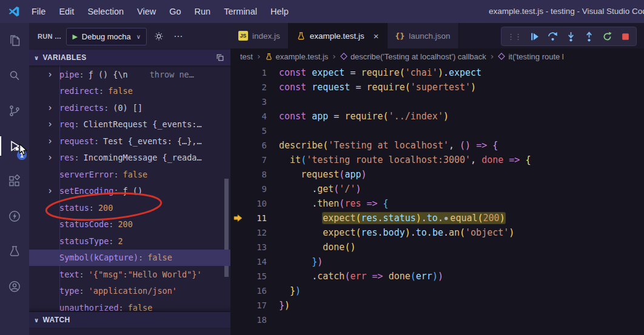  What do you see at coordinates (571, 36) in the screenshot?
I see `step-into-button` at bounding box center [571, 36].